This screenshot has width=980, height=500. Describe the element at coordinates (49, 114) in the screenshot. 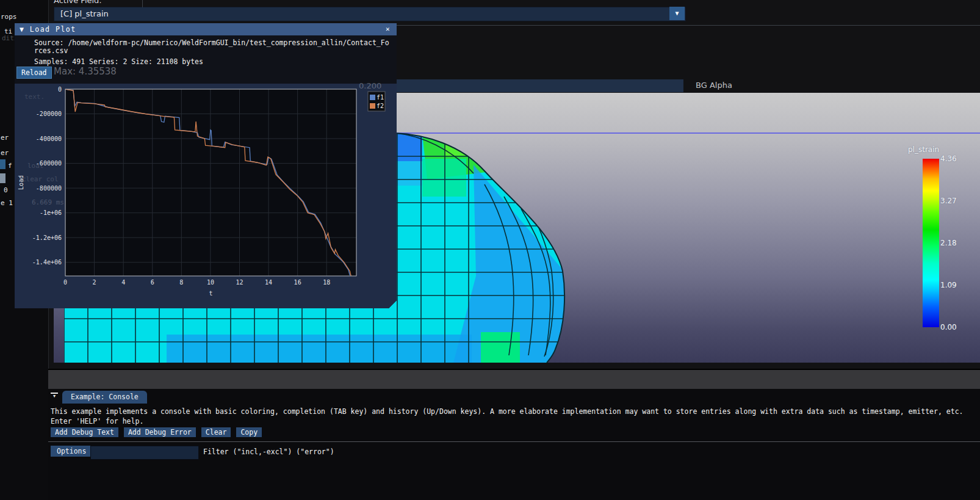

I see `svg-text: -200000` at that location.